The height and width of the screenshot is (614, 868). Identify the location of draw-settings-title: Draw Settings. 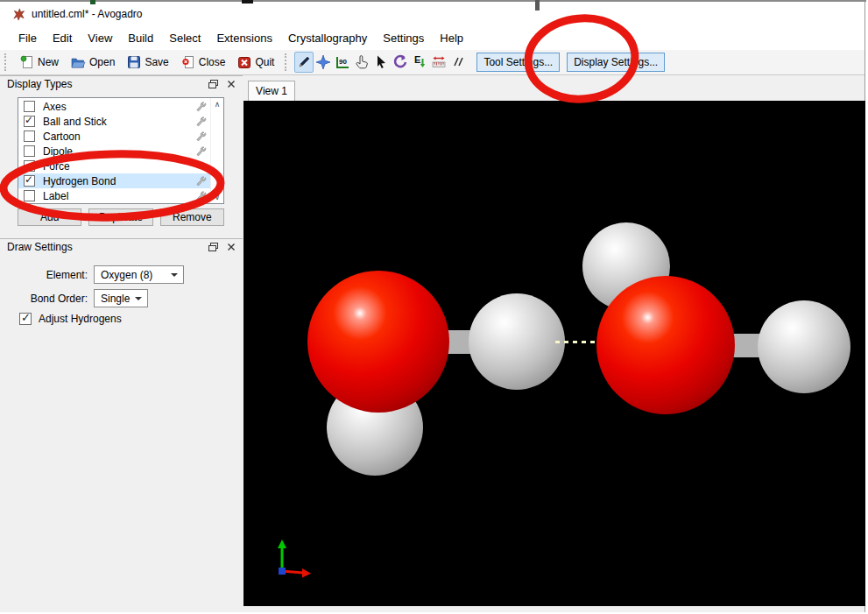
(40, 247).